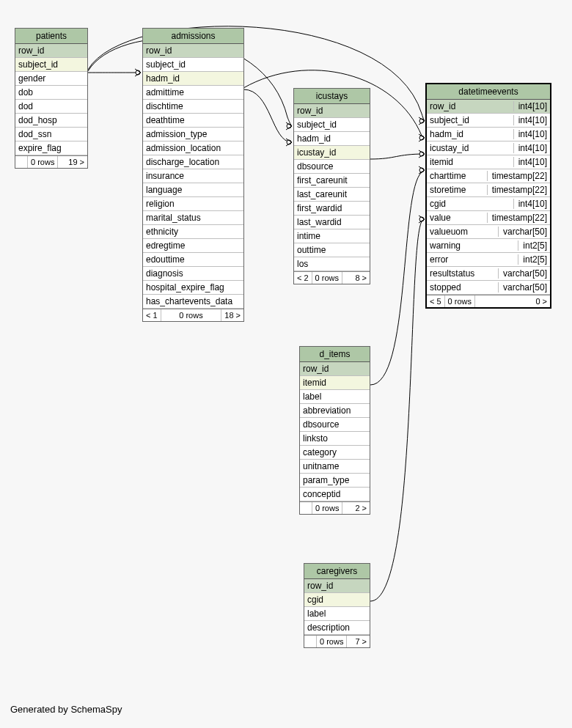 The height and width of the screenshot is (728, 572). Describe the element at coordinates (51, 37) in the screenshot. I see `table-title: patients` at that location.